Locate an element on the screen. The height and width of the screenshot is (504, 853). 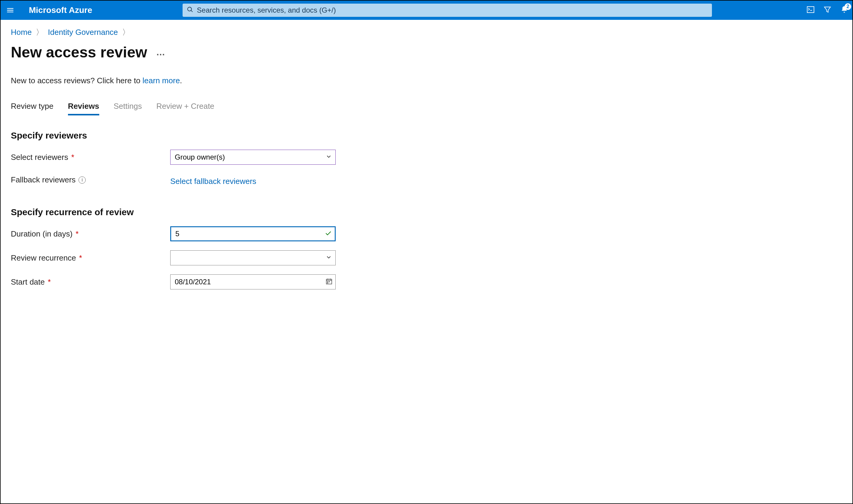
search-icon is located at coordinates (190, 10).